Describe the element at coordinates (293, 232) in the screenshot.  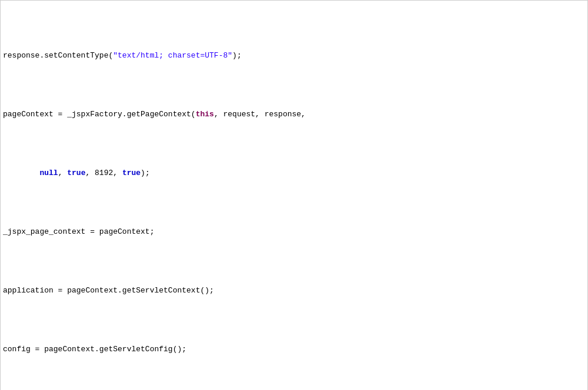
I see `line-content-4: _jspx_page_context = pageContext;` at that location.